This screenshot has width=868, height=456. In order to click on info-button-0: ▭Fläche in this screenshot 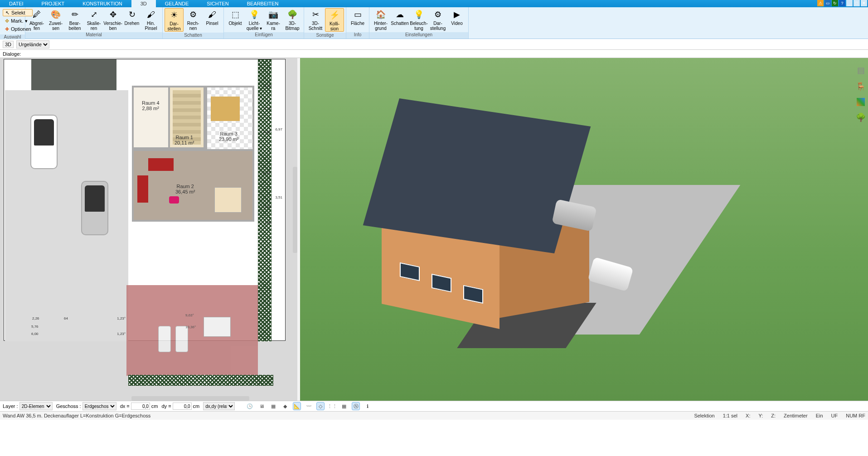, I will do `click(358, 17)`.